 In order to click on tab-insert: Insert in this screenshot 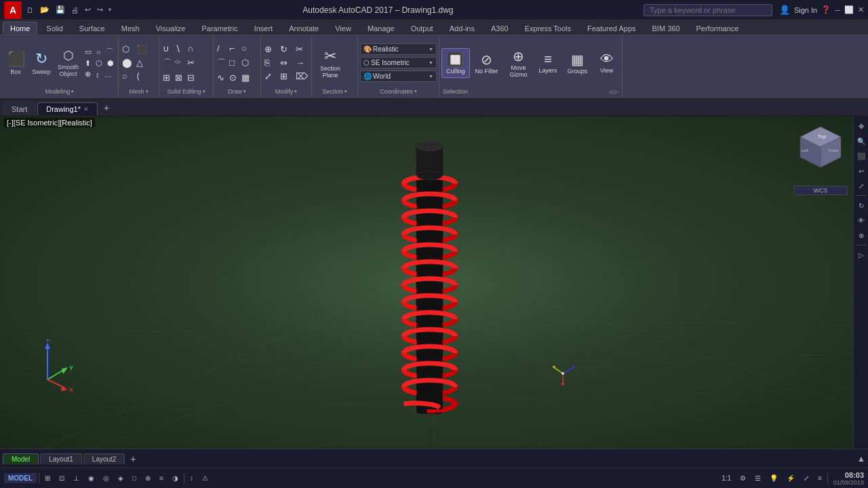, I will do `click(264, 28)`.